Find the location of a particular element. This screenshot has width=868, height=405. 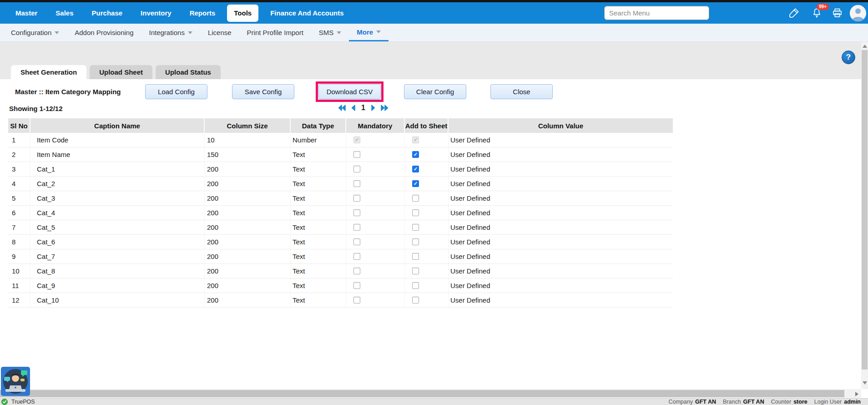

horizontal-scrollbar is located at coordinates (430, 394).